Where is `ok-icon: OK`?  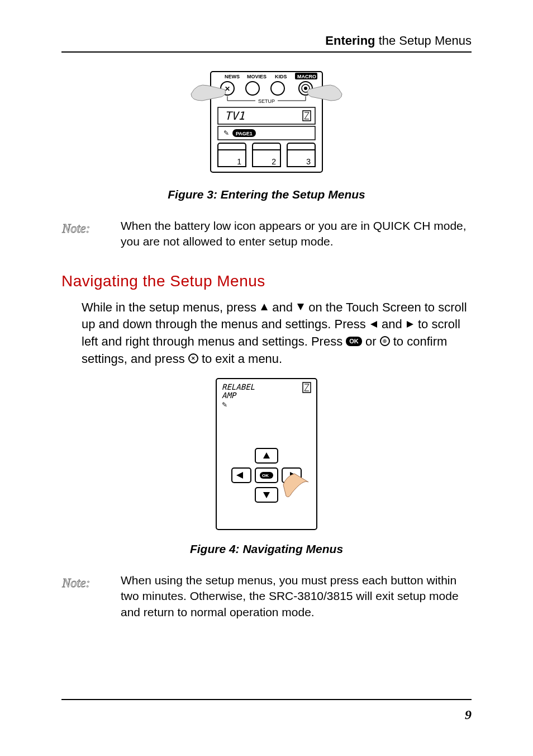
ok-icon: OK is located at coordinates (354, 341).